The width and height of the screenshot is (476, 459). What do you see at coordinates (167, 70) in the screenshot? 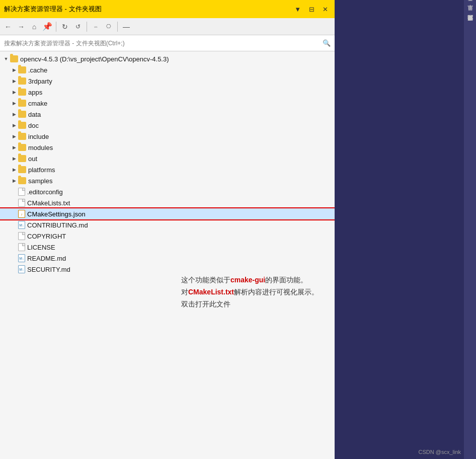
I see `list-item: .cache` at bounding box center [167, 70].